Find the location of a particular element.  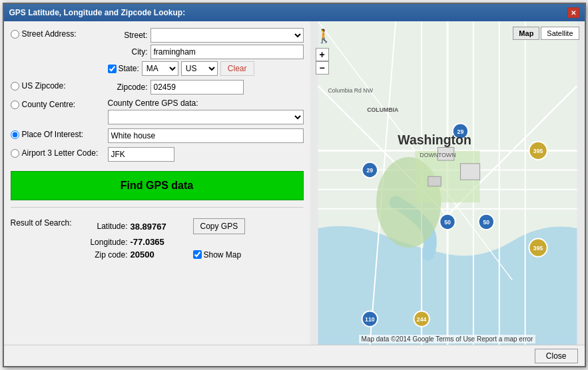

county-radio is located at coordinates (15, 105).